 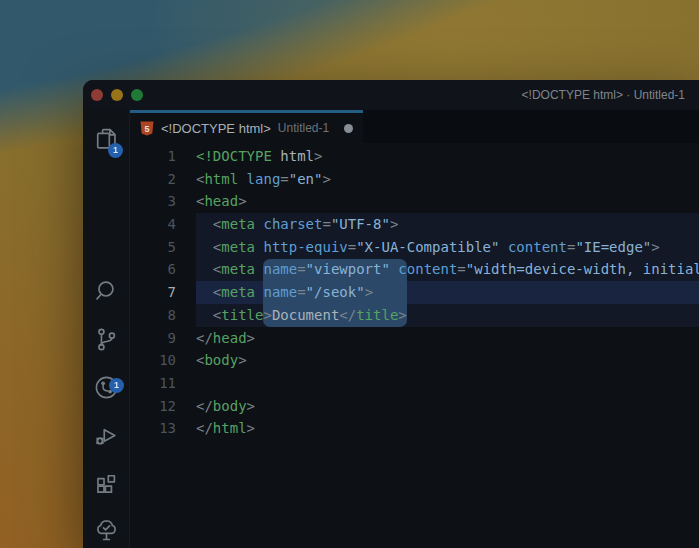 I want to click on line-number: 8, so click(x=163, y=316).